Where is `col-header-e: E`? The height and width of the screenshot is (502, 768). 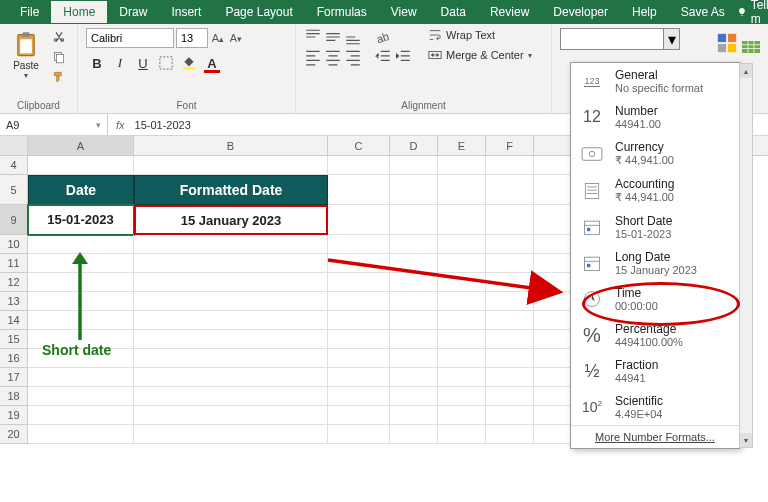
col-header-e: E is located at coordinates (462, 146).